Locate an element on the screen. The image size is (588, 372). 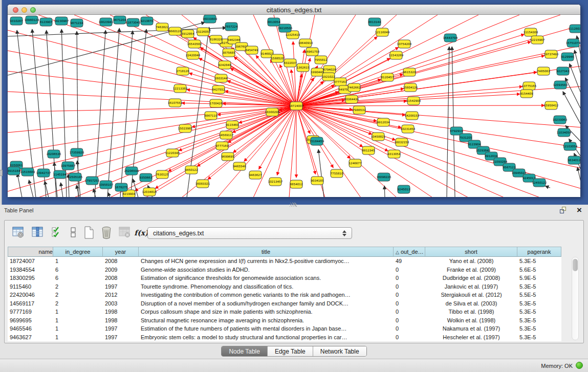
graph-node: 13775165 is located at coordinates (529, 86).